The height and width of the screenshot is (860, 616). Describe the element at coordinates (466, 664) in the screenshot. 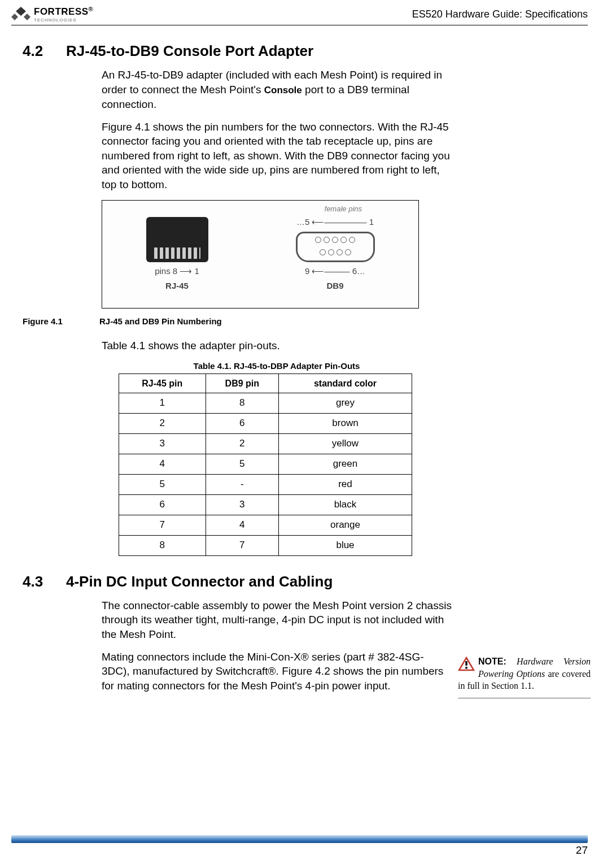

I see `info-triangle-icon` at that location.